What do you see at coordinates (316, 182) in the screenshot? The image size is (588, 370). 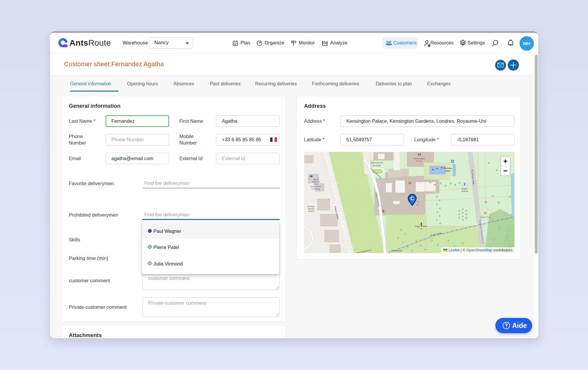 I see `svg-text: residence` at bounding box center [316, 182].